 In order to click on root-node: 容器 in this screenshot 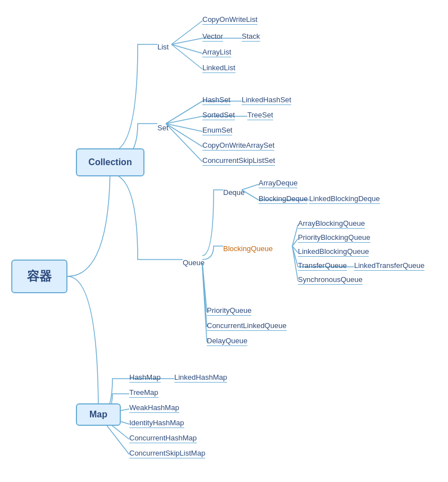, I will do `click(39, 276)`.